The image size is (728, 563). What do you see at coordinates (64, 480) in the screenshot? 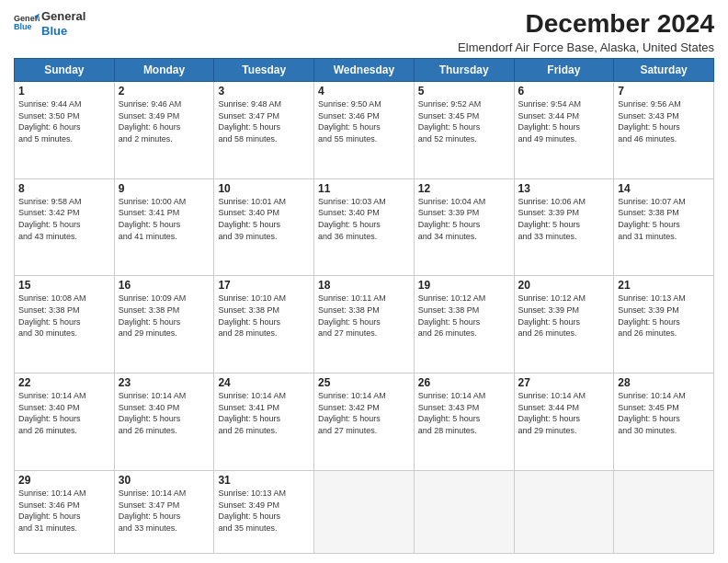
I see `day-number: 29` at bounding box center [64, 480].